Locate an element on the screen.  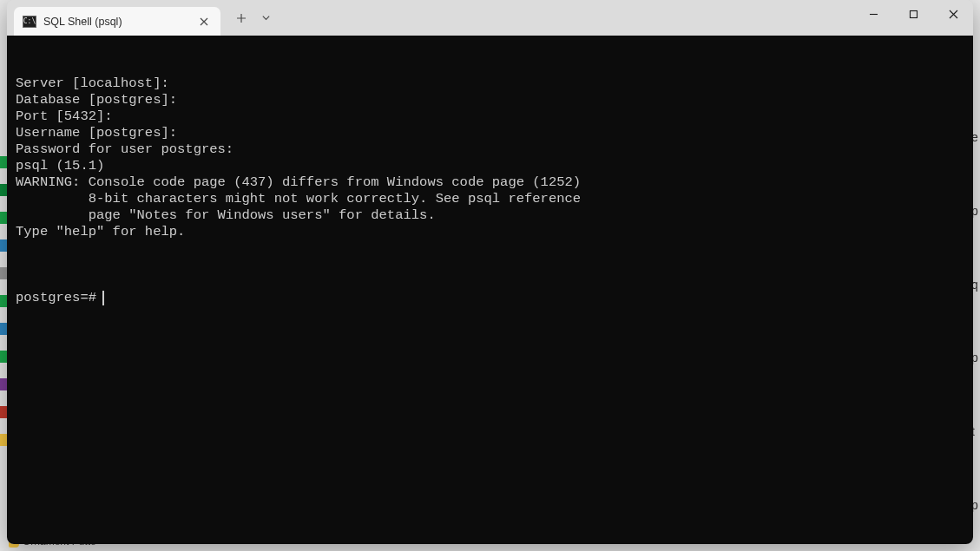
minimize-icon is located at coordinates (873, 14).